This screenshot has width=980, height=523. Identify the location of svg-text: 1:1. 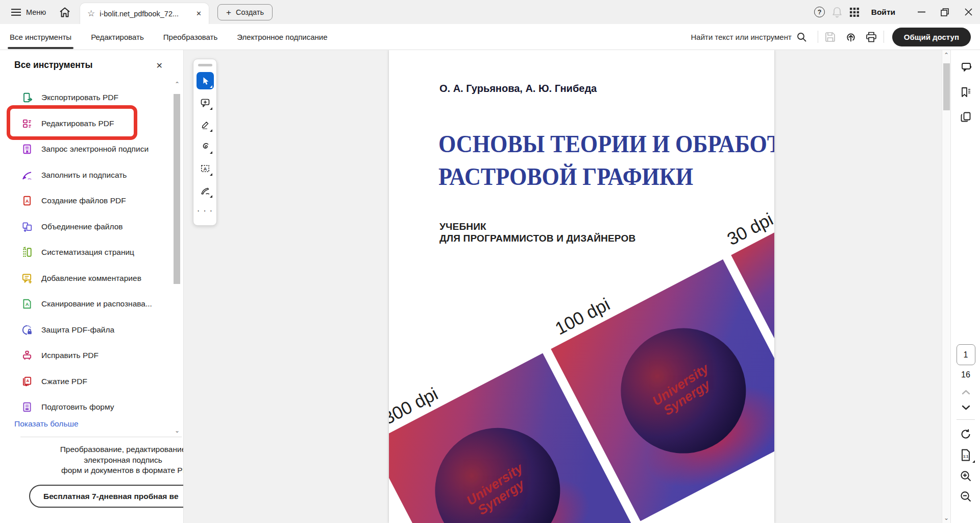
(966, 457).